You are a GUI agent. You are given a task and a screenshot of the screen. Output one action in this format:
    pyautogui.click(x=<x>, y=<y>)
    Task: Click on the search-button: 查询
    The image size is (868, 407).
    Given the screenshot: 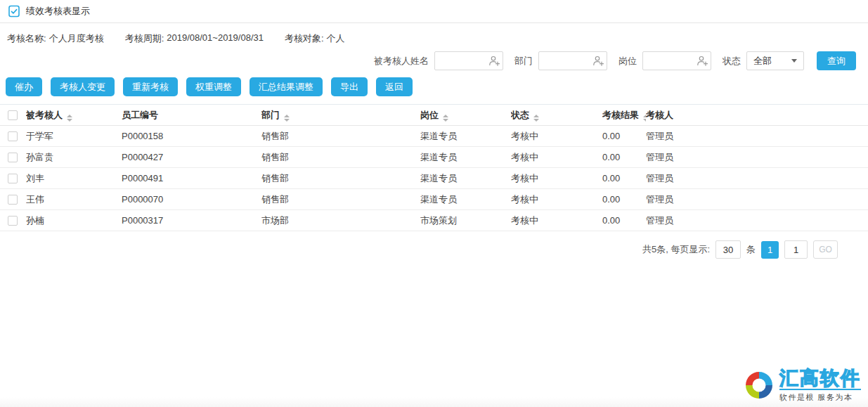 What is the action you would take?
    pyautogui.click(x=836, y=60)
    